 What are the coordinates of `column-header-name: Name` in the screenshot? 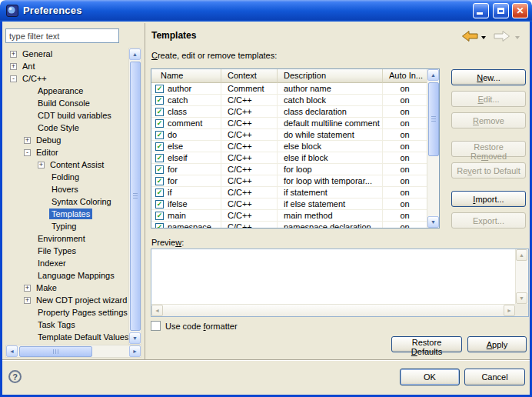 It's located at (186, 76).